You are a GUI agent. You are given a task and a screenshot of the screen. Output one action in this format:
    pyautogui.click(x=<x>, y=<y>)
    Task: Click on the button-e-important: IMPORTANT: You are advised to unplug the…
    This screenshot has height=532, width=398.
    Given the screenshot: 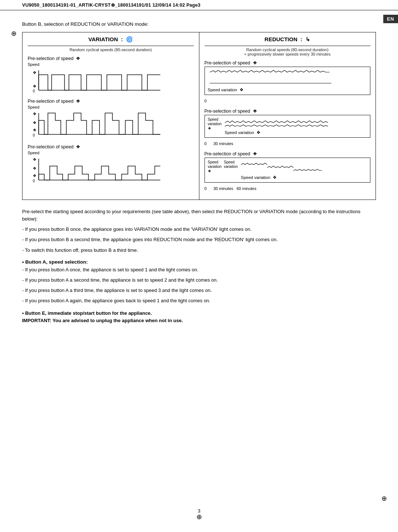 What is the action you would take?
    pyautogui.click(x=199, y=321)
    